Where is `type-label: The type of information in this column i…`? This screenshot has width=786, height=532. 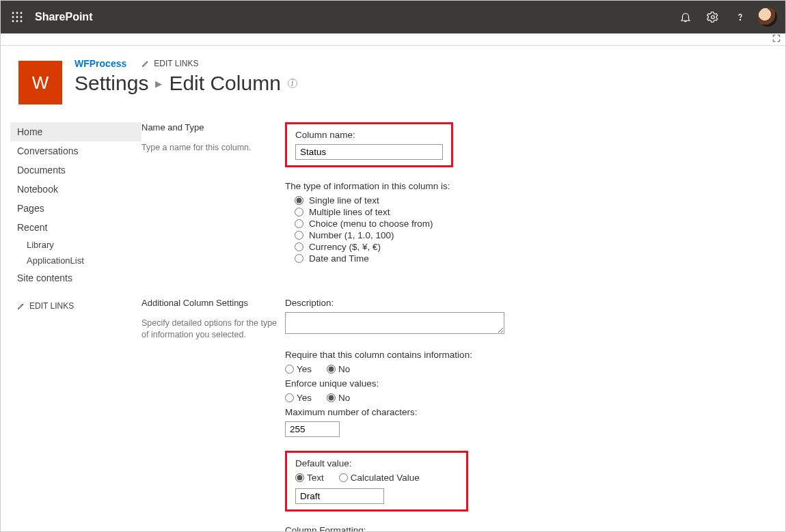
type-label: The type of information in this column i… is located at coordinates (535, 186).